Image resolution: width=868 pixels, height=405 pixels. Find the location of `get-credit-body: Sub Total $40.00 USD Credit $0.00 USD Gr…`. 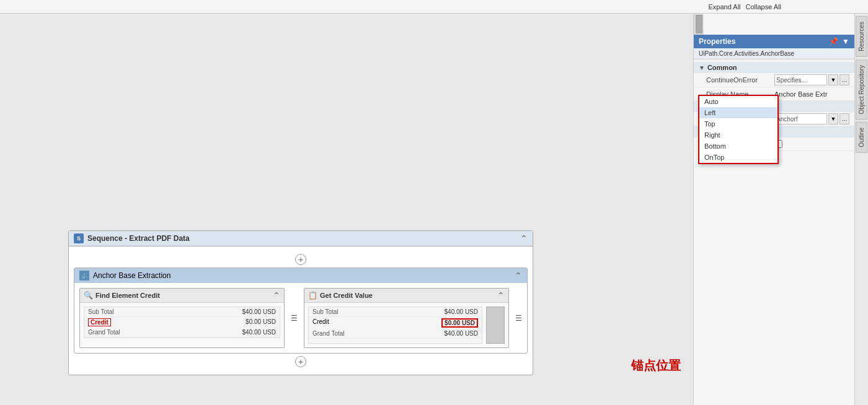

get-credit-body: Sub Total $40.00 USD Credit $0.00 USD Gr… is located at coordinates (407, 325).